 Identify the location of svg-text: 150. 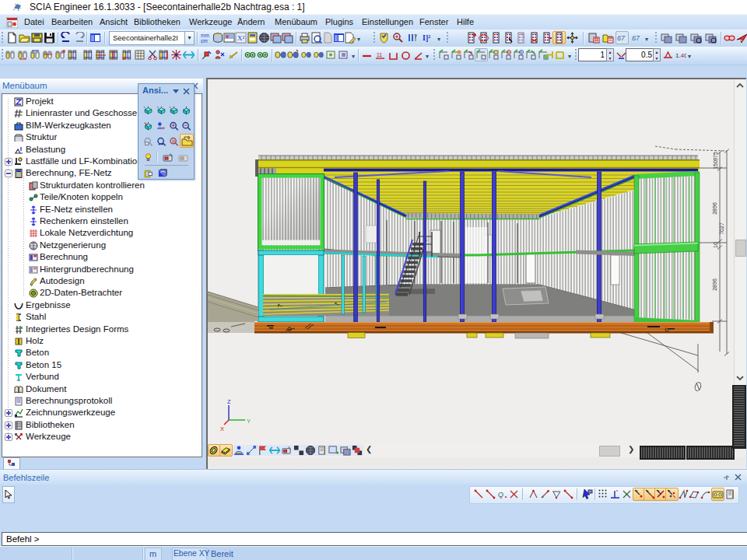
(716, 165).